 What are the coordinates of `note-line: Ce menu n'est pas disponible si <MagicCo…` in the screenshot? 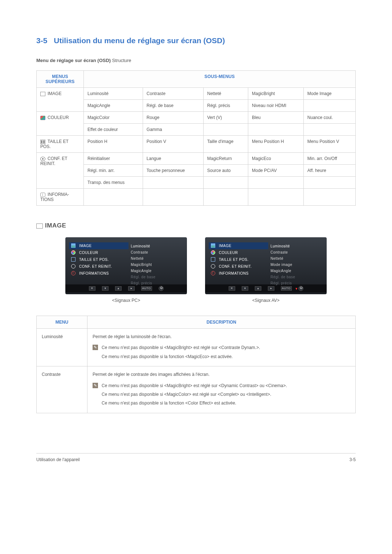 It's located at (195, 394).